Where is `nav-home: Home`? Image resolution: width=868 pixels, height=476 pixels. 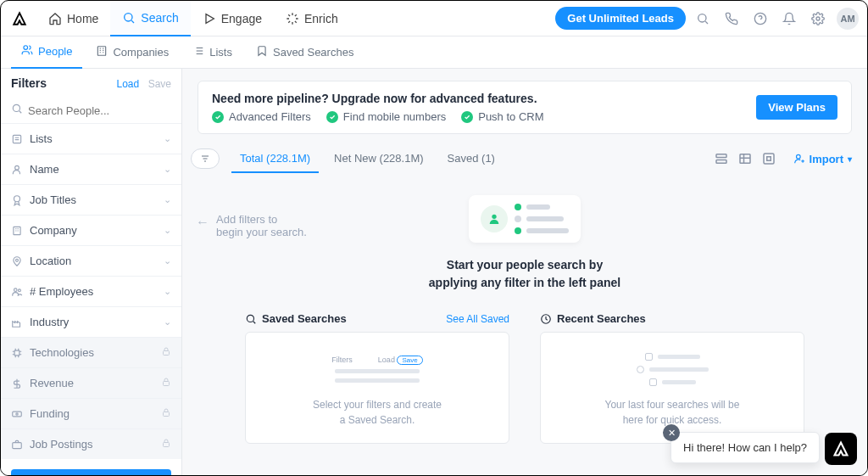 nav-home: Home is located at coordinates (73, 19).